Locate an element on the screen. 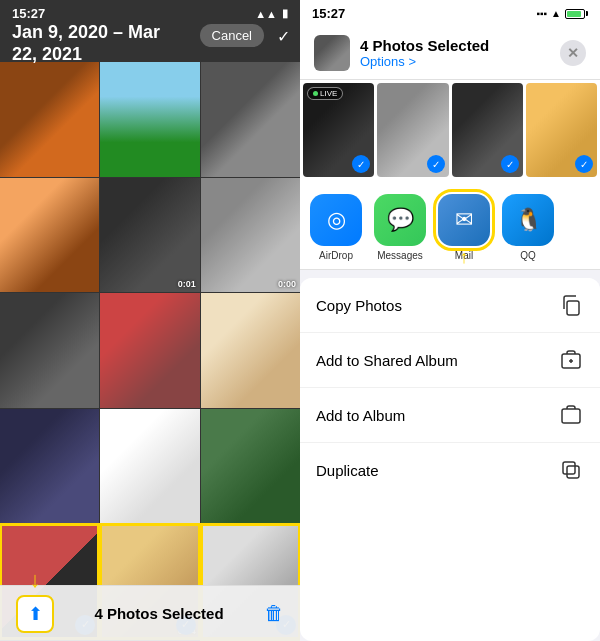  action-duplicate: Duplicate is located at coordinates (450, 470).